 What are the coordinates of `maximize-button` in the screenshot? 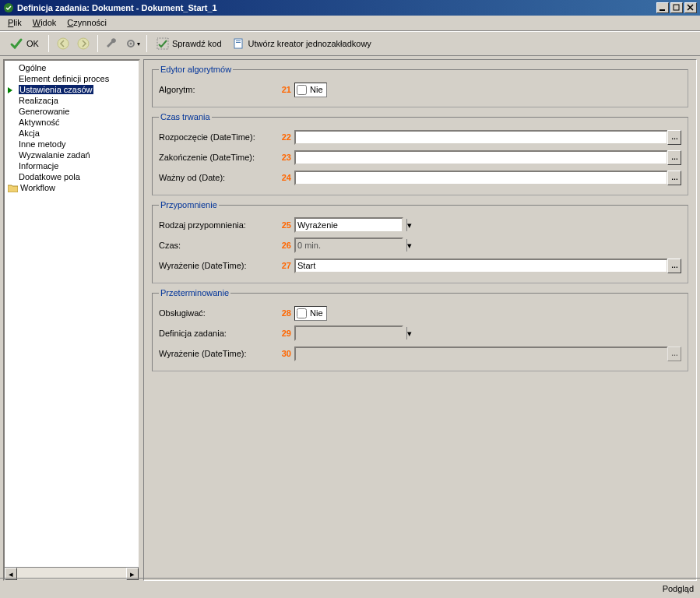 It's located at (677, 8).